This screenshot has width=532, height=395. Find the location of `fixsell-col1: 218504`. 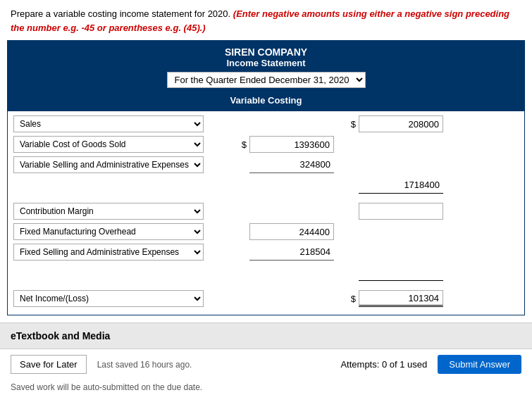

fixsell-col1: 218504 is located at coordinates (279, 252).